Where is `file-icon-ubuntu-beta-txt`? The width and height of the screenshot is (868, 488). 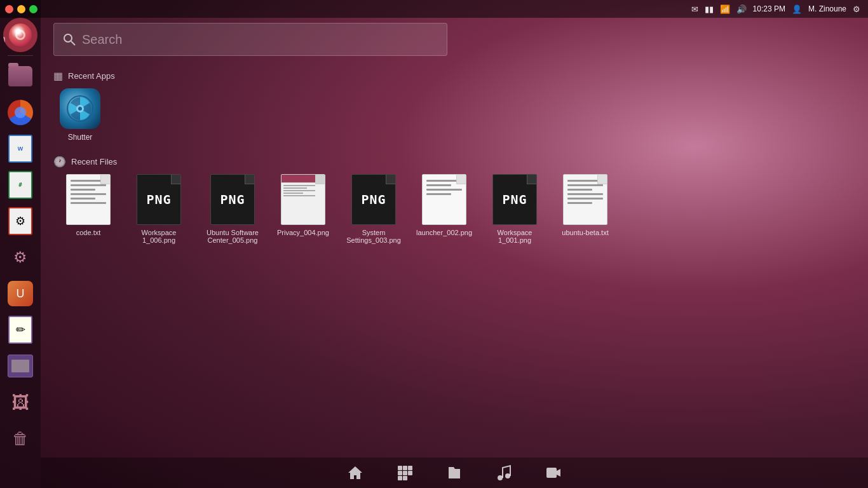 file-icon-ubuntu-beta-txt is located at coordinates (585, 200).